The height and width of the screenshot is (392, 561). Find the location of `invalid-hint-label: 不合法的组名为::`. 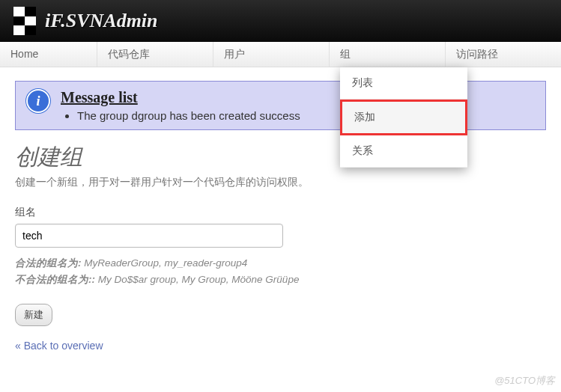

invalid-hint-label: 不合法的组名为:: is located at coordinates (55, 280).